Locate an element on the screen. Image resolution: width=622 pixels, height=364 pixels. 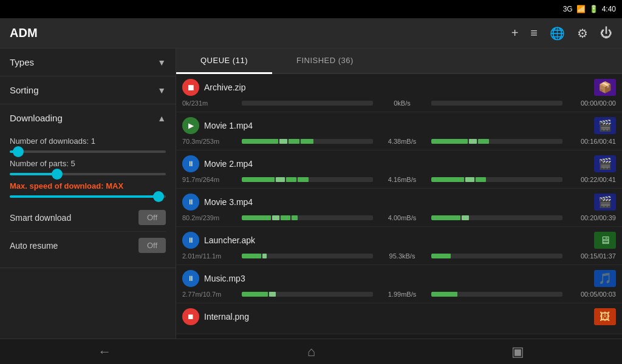
recent-button: ▣ is located at coordinates (518, 352).